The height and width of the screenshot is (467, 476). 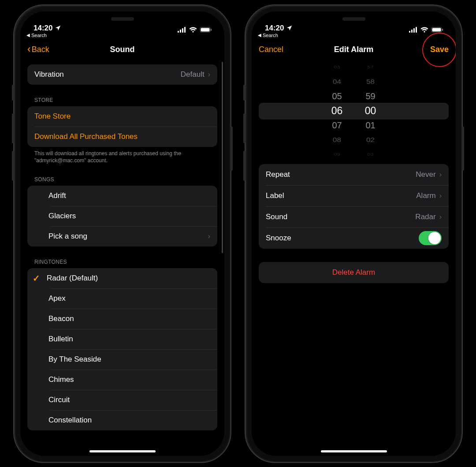 What do you see at coordinates (123, 380) in the screenshot?
I see `ringtone-row: Chimes` at bounding box center [123, 380].